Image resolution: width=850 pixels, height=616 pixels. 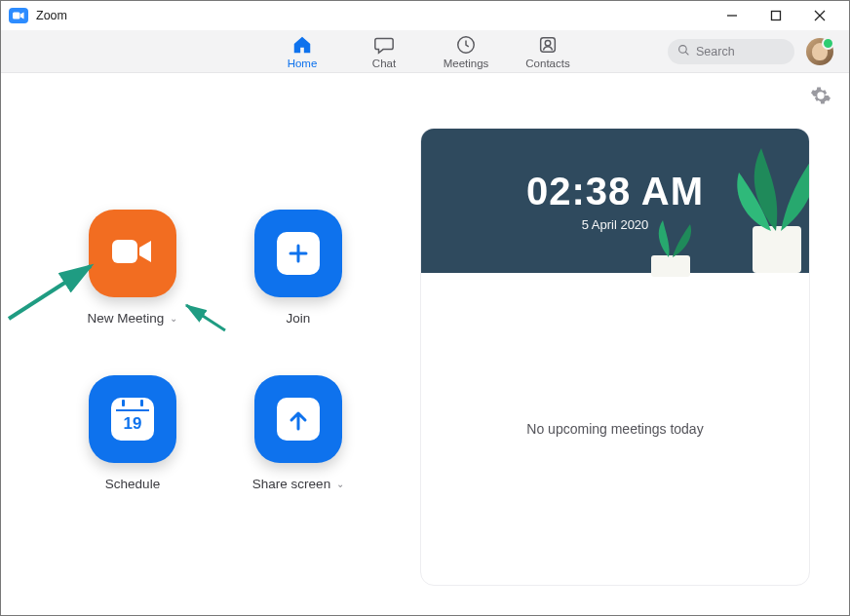 What do you see at coordinates (298, 253) in the screenshot?
I see `join-button` at bounding box center [298, 253].